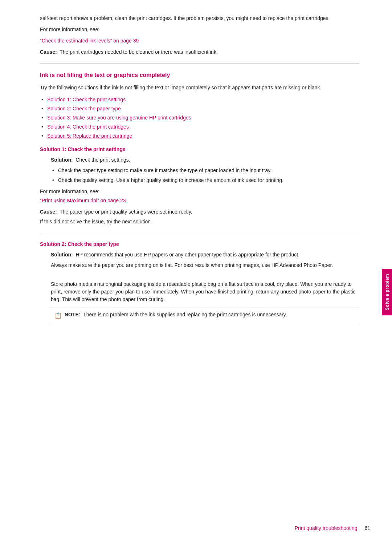  What do you see at coordinates (200, 127) in the screenshot?
I see `list-item: Solution 4: Check the print catridges` at bounding box center [200, 127].